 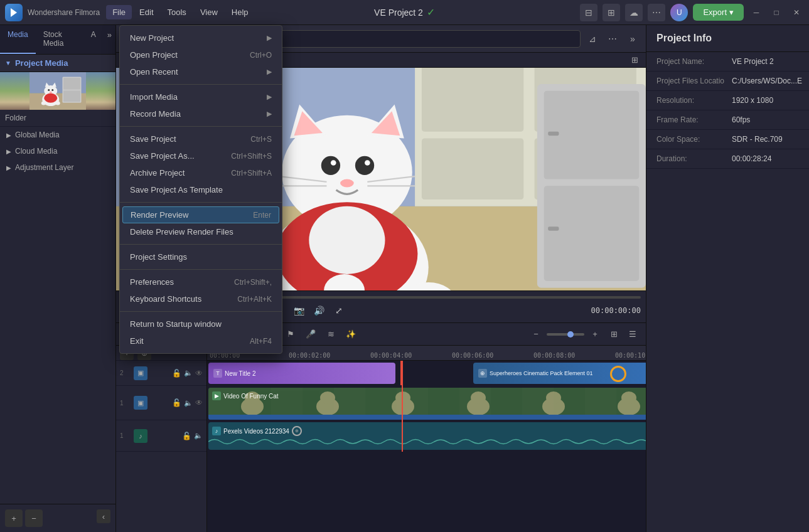 What do you see at coordinates (201, 164) in the screenshot?
I see `menu-section-save: Save Project Ctrl+S Save Project As... C…` at bounding box center [201, 164].